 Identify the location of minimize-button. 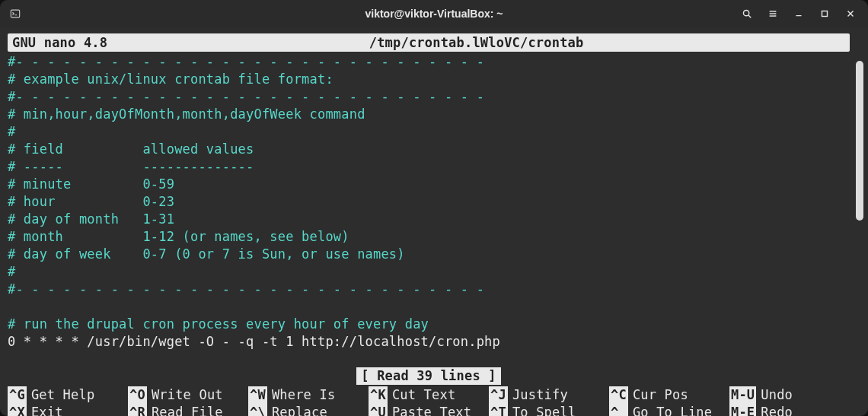
(799, 14).